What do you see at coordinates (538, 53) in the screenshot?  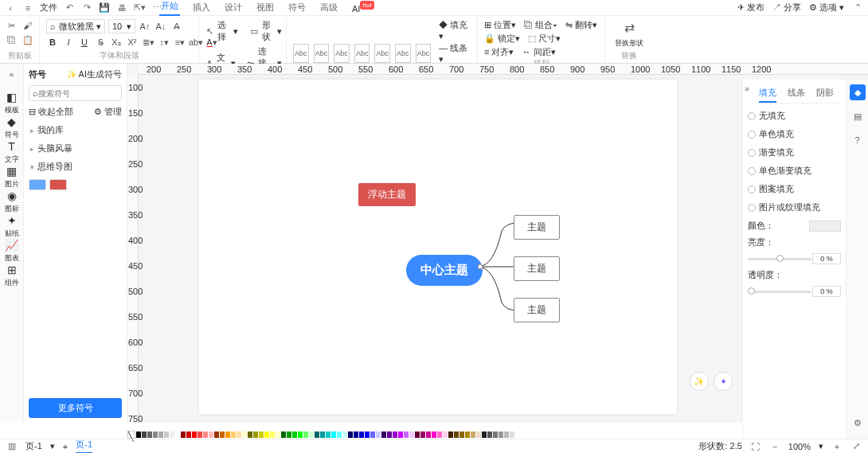 I see `spacing-arrange-button: ↔ 间距▾` at bounding box center [538, 53].